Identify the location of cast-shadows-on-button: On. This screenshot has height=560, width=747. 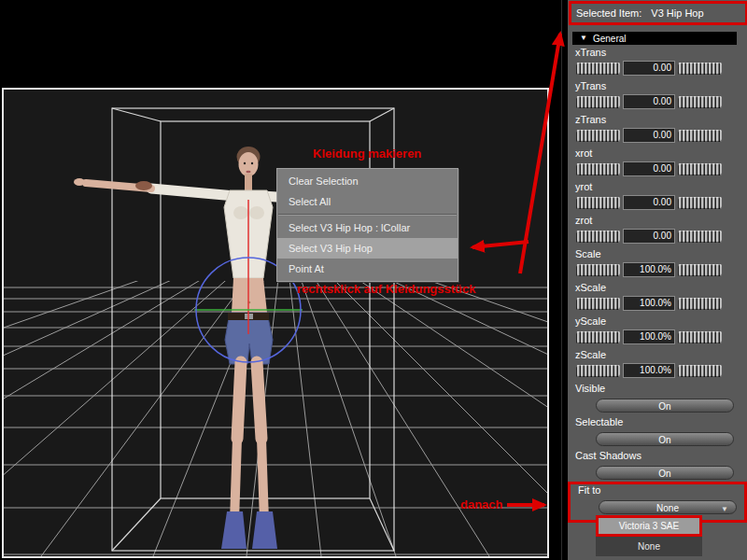
(665, 472).